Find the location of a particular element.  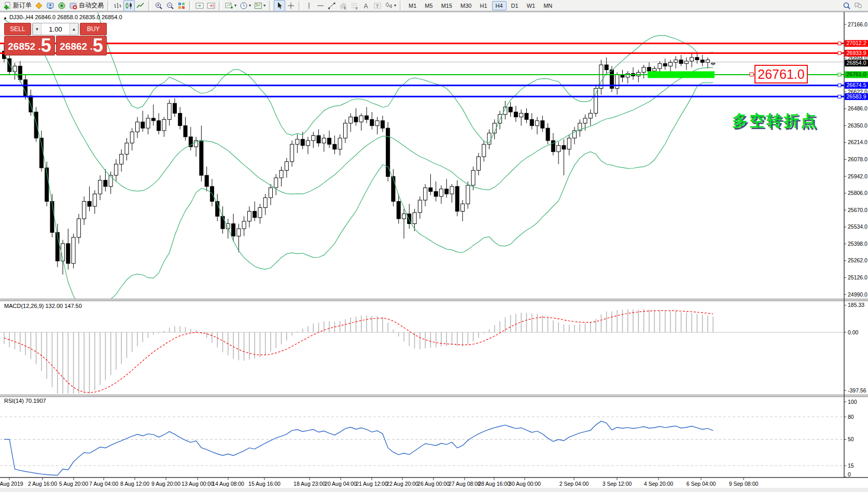

one-click-trade-panel: SELL ▼ ▲ BUY 26852 .5 26862 .5 is located at coordinates (55, 39).